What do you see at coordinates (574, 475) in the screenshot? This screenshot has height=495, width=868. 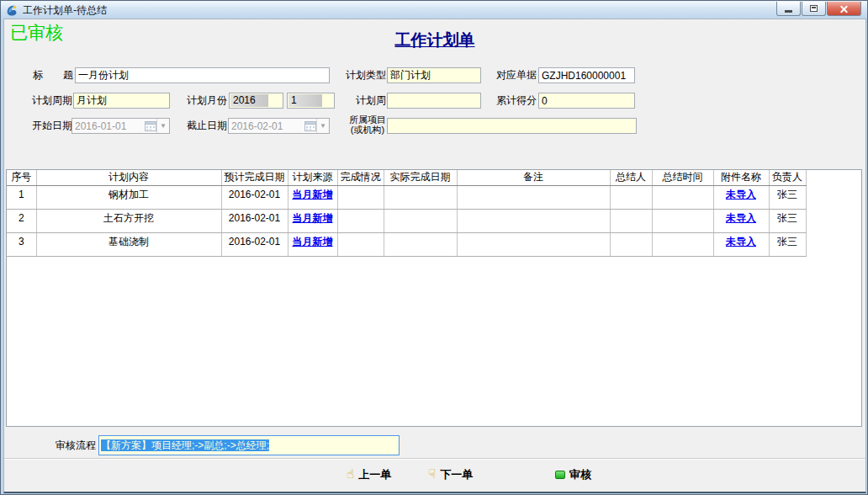 I see `audit-button: 审核` at bounding box center [574, 475].